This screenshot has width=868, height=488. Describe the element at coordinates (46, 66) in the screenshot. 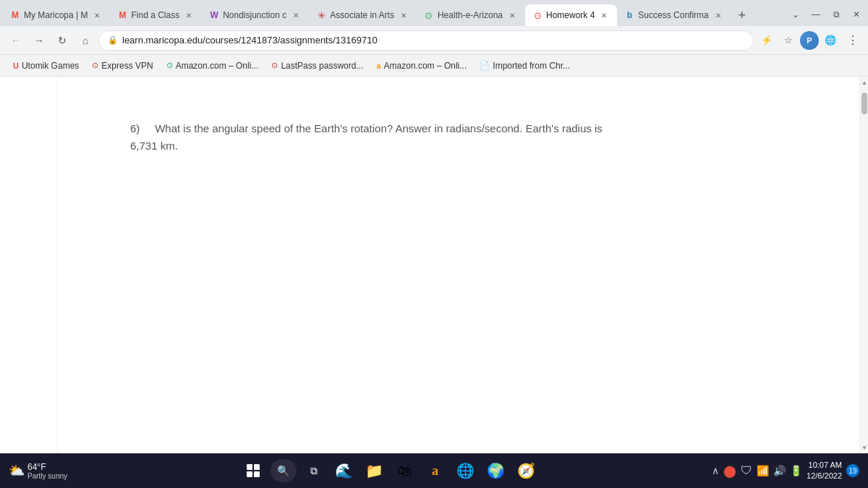

I see `bookmark-utomik: U Utomik Games` at that location.